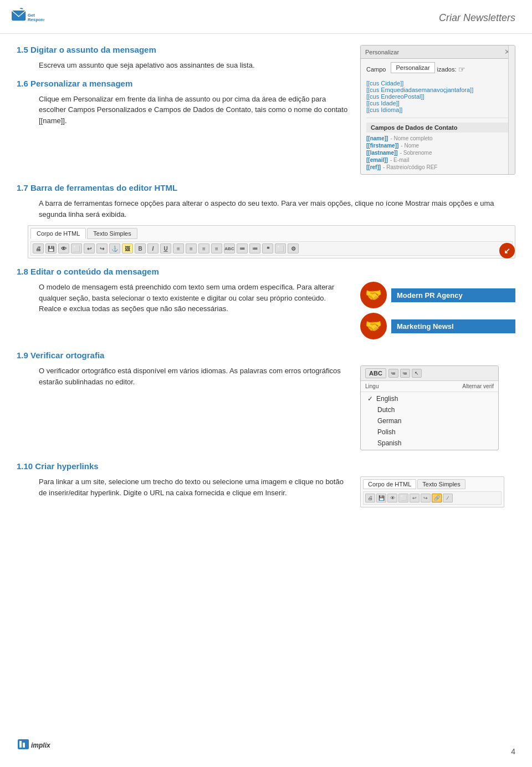 This screenshot has height=767, width=532. What do you see at coordinates (30, 18) in the screenshot?
I see `logo-area: Get Response` at bounding box center [30, 18].